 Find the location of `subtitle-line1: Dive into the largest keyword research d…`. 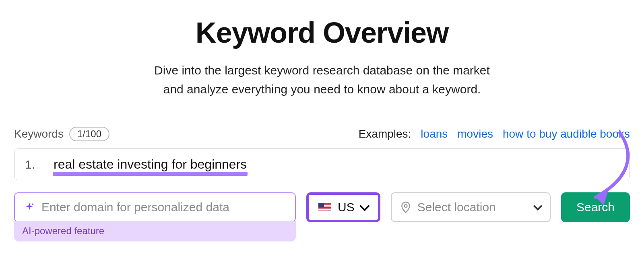

subtitle-line1: Dive into the largest keyword research d… is located at coordinates (322, 70).